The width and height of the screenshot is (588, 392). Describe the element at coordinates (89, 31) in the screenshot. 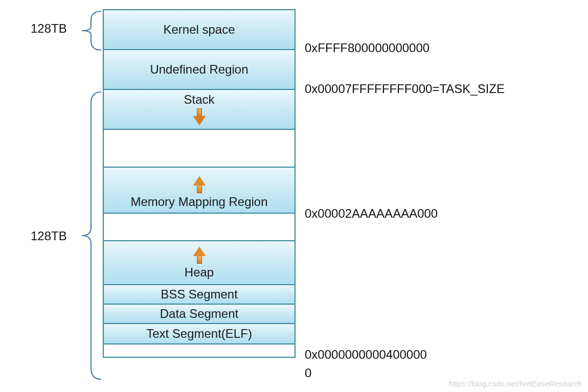

I see `brace-top` at that location.